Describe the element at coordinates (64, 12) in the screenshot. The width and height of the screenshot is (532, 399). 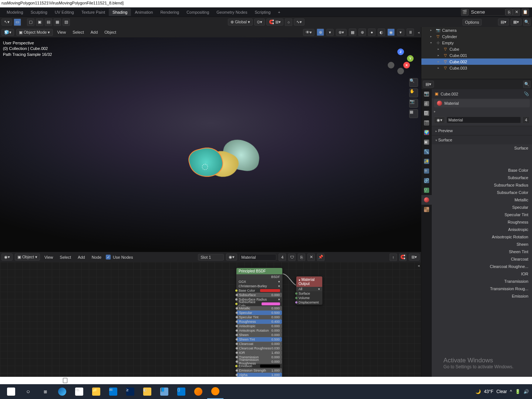
I see `tab-uvediting: UV Editing` at that location.